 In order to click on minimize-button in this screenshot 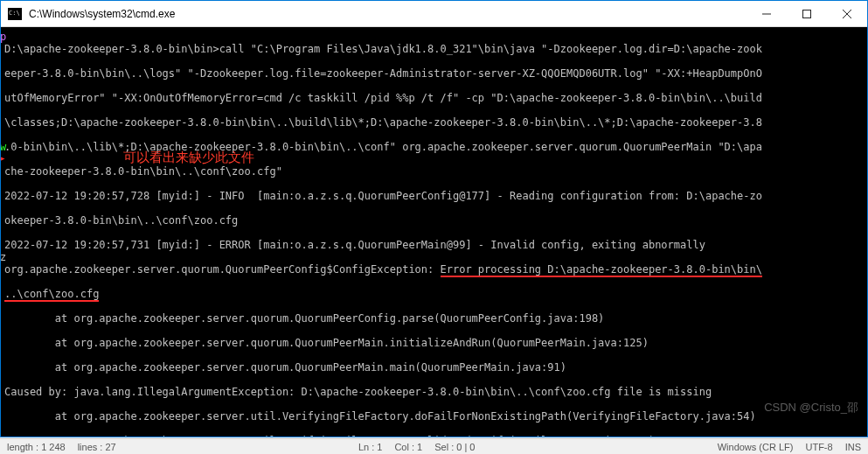, I will do `click(767, 14)`.